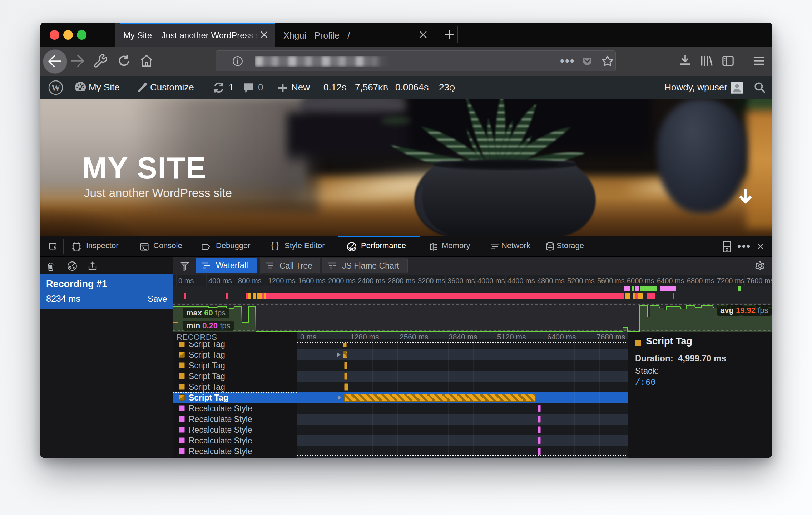  What do you see at coordinates (56, 88) in the screenshot?
I see `svg-text: W` at bounding box center [56, 88].